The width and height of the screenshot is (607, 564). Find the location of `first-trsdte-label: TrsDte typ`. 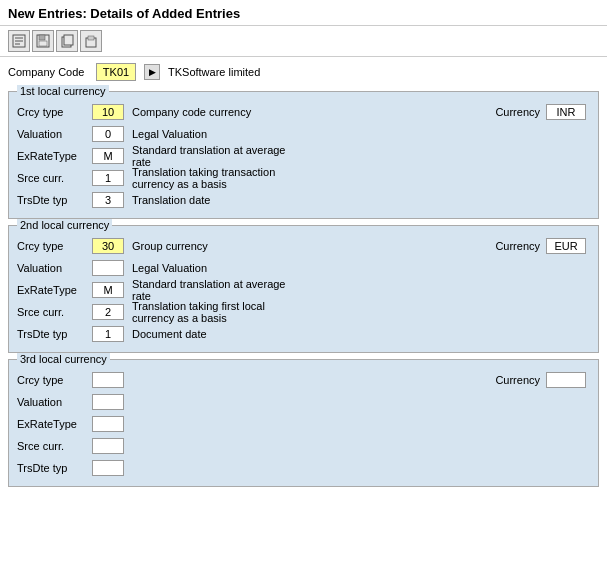

first-trsdte-label: TrsDte typ is located at coordinates (54, 200).